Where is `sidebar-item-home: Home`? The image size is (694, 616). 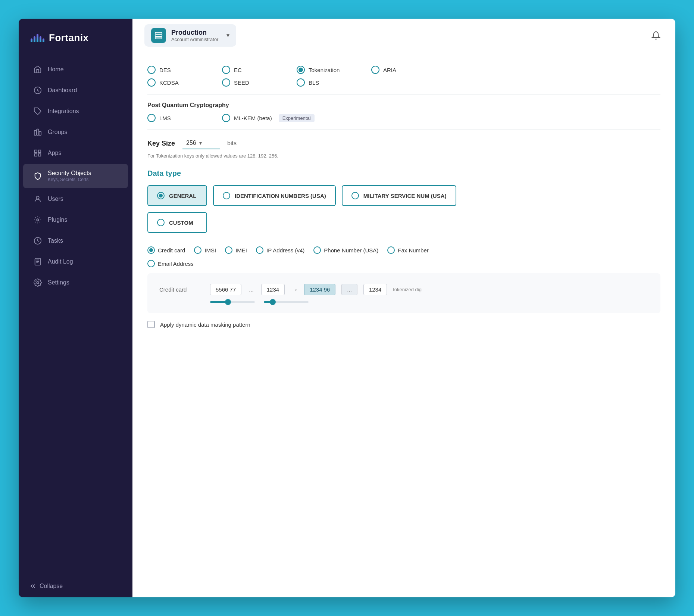 sidebar-item-home: Home is located at coordinates (75, 69).